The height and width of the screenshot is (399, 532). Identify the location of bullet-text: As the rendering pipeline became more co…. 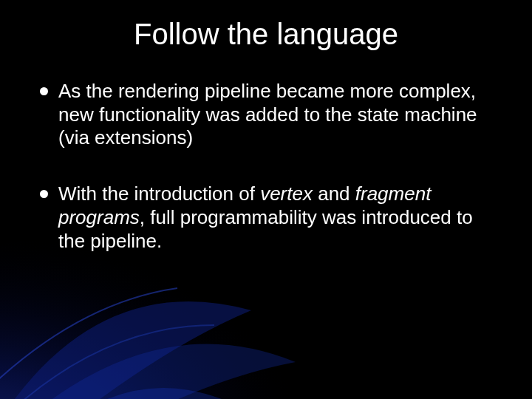
(275, 115).